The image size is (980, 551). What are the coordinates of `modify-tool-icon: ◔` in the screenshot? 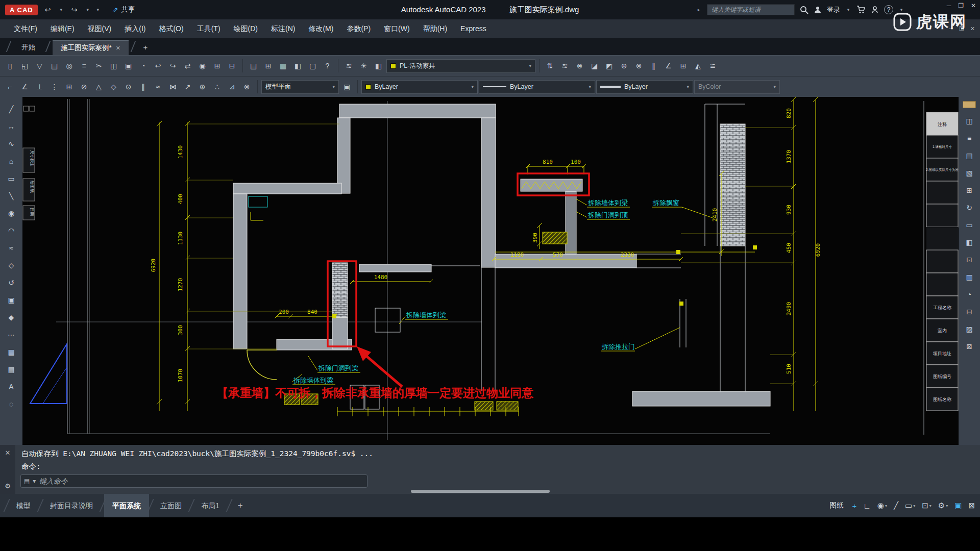 It's located at (970, 294).